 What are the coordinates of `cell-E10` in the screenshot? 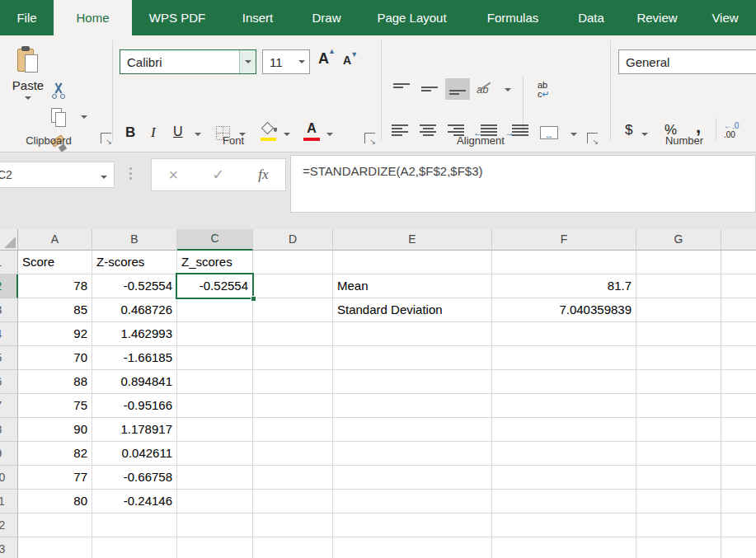 It's located at (412, 478).